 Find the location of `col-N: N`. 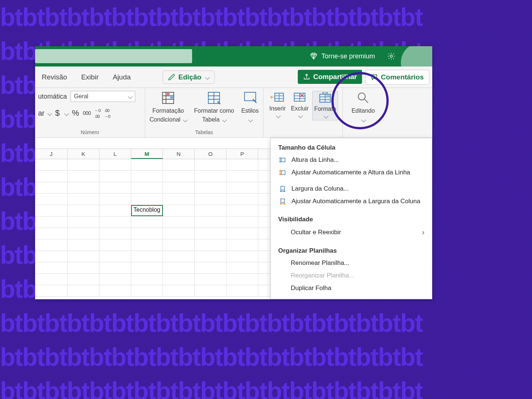

col-N: N is located at coordinates (179, 154).